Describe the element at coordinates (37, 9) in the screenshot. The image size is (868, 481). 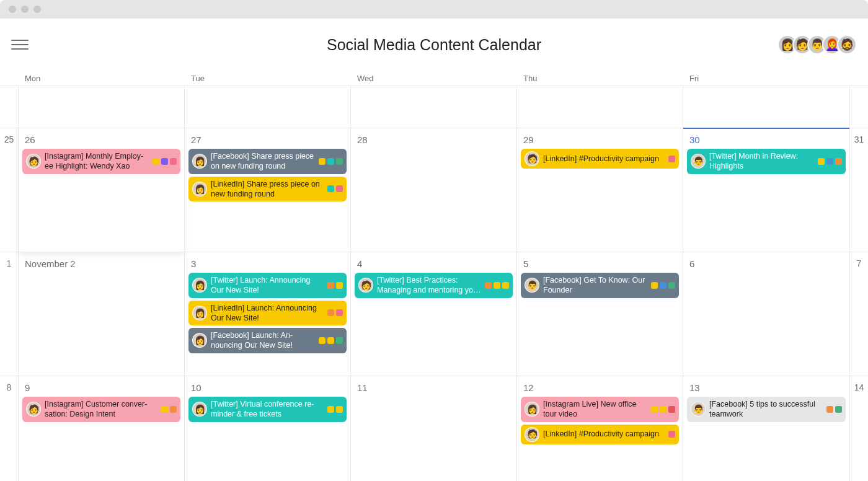
I see `window-dot-max` at that location.